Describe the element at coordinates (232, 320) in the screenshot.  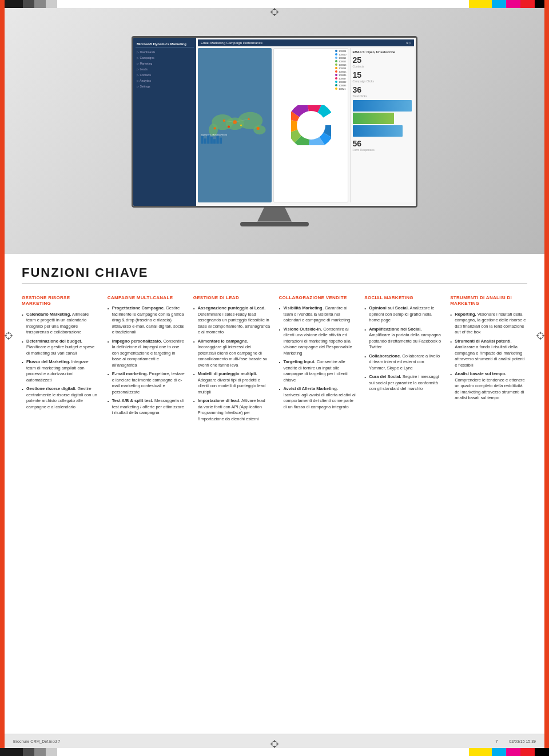
I see `list-item: Assegnazione punteggio ai Lead. Determin…` at that location.